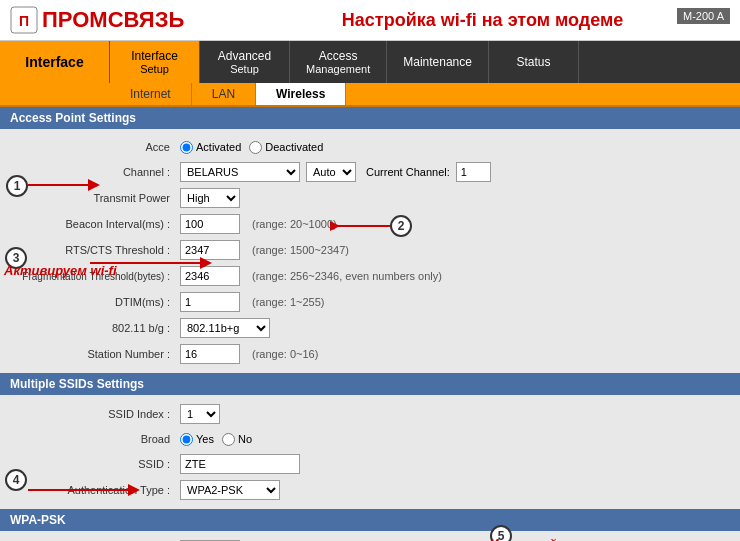  I want to click on current-channel-input, so click(474, 172).